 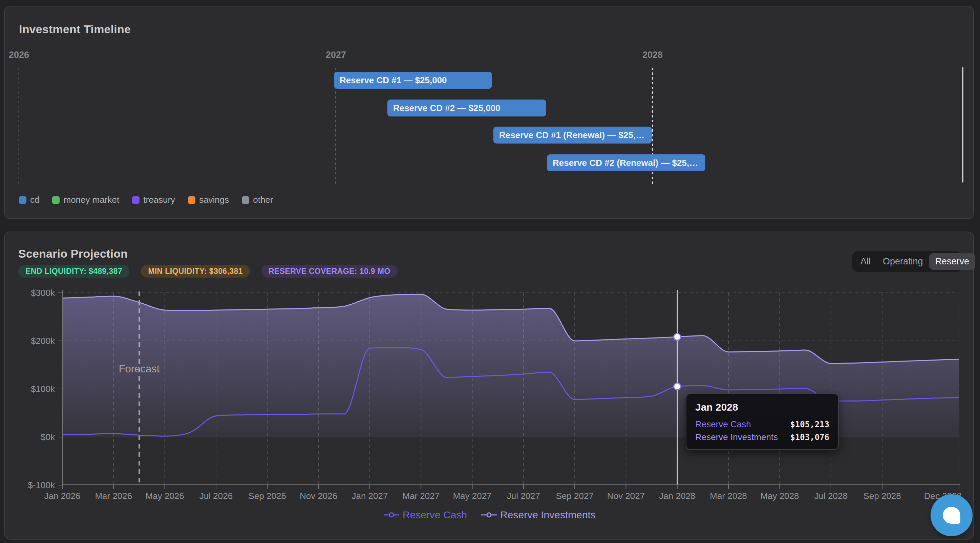 What do you see at coordinates (216, 496) in the screenshot?
I see `x-axis-label: Jul 2026` at bounding box center [216, 496].